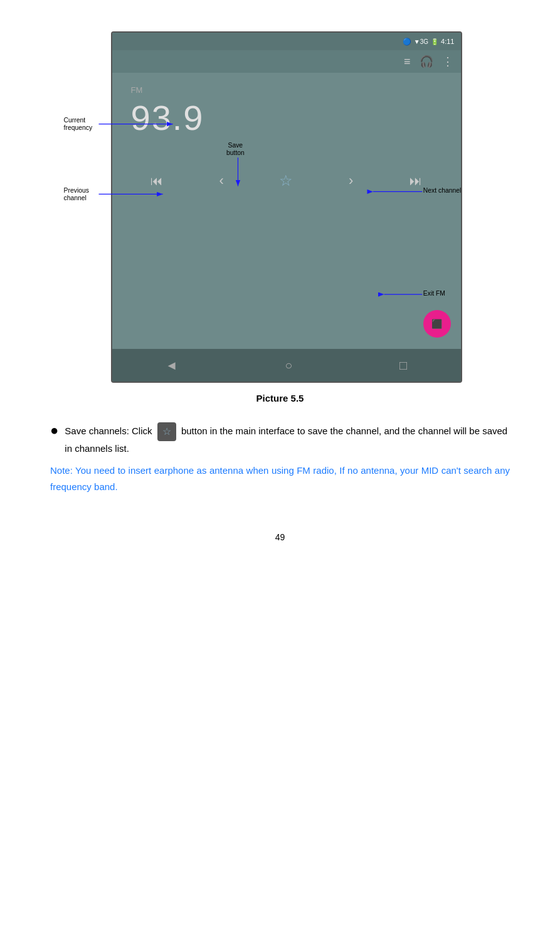 Image resolution: width=560 pixels, height=930 pixels. What do you see at coordinates (287, 365) in the screenshot?
I see `phone-nav-bar: ◄ ○ □` at bounding box center [287, 365].